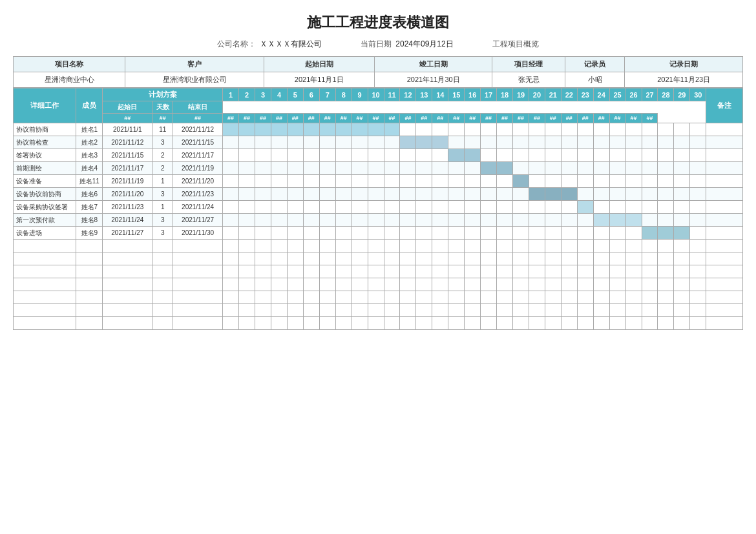 This screenshot has width=756, height=534. I want to click on member-name: 姓名6, so click(89, 194).